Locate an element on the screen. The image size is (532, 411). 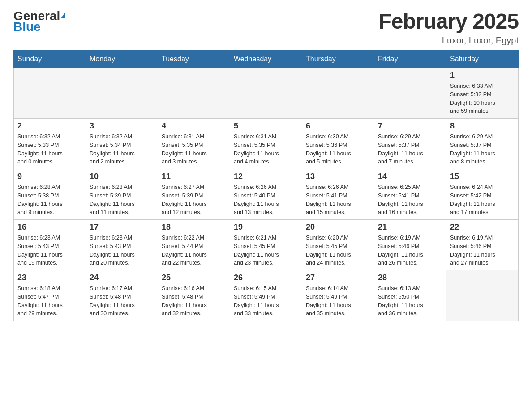
calendar-day-cell: 24Sunrise: 6:17 AM Sunset: 5:48 PM Dayli… is located at coordinates (122, 295).